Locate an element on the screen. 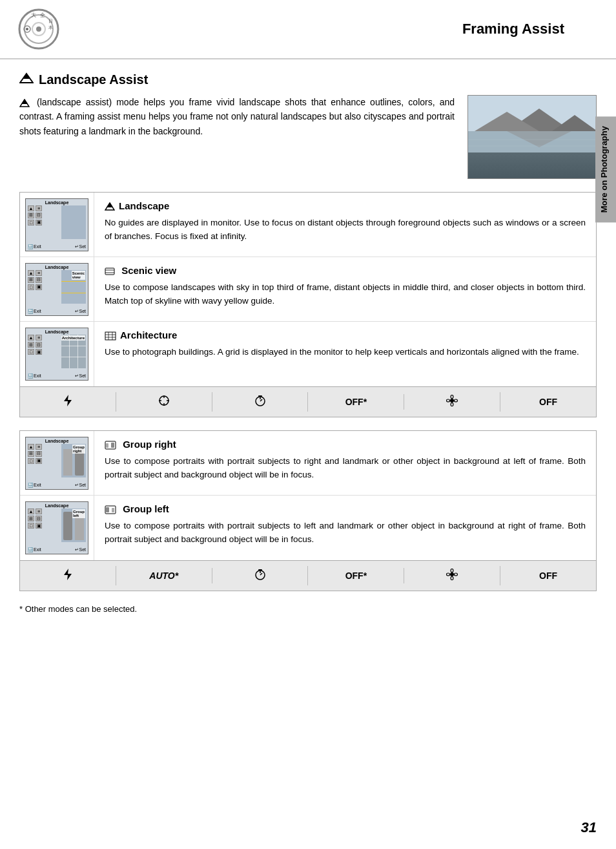 Image resolution: width=616 pixels, height=849 pixels. footer-note: * Other modes can be selected. is located at coordinates (308, 609).